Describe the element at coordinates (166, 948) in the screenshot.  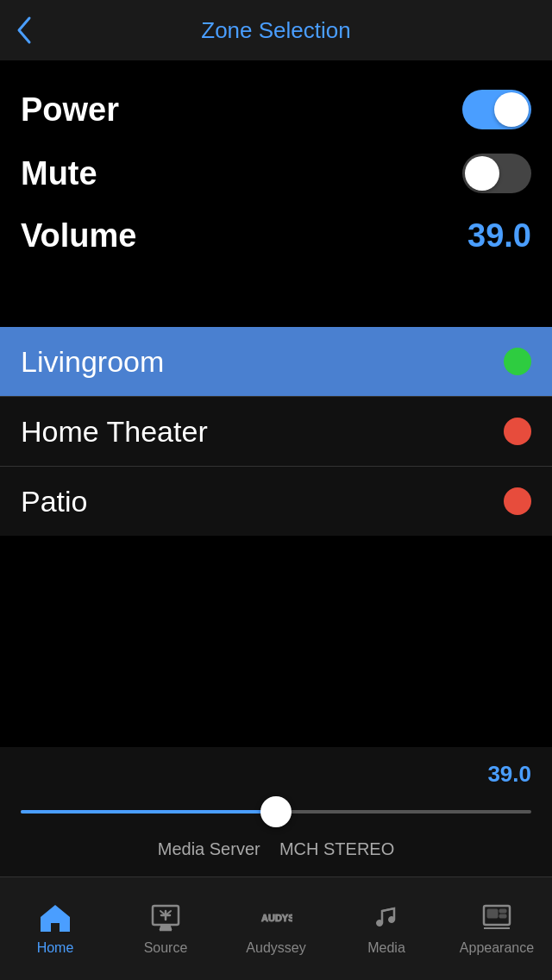
I see `tab-source-label: Source` at that location.